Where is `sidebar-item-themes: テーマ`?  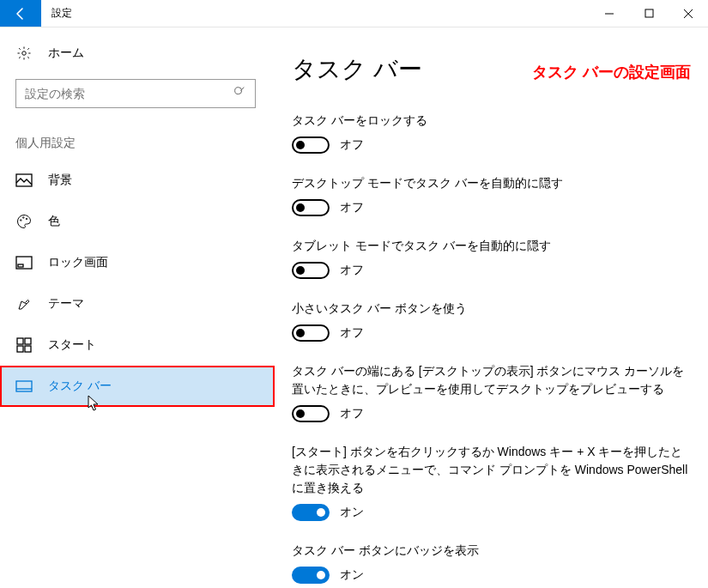
sidebar-item-themes: テーマ is located at coordinates (137, 304).